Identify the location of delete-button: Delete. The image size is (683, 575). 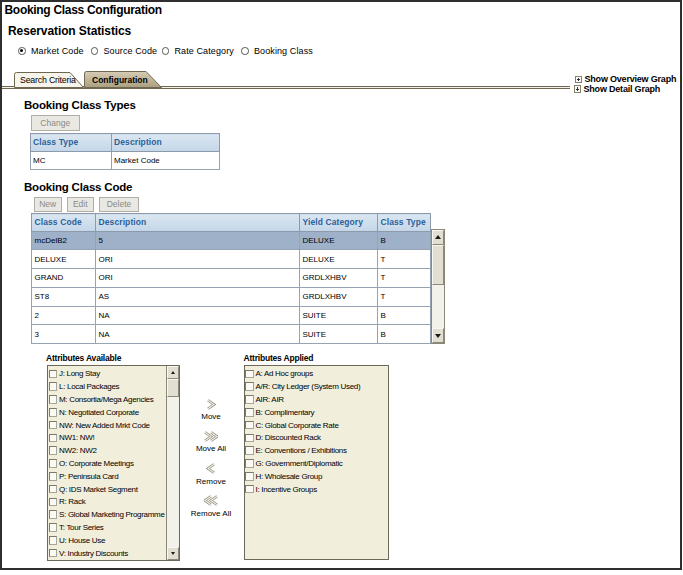
(119, 204).